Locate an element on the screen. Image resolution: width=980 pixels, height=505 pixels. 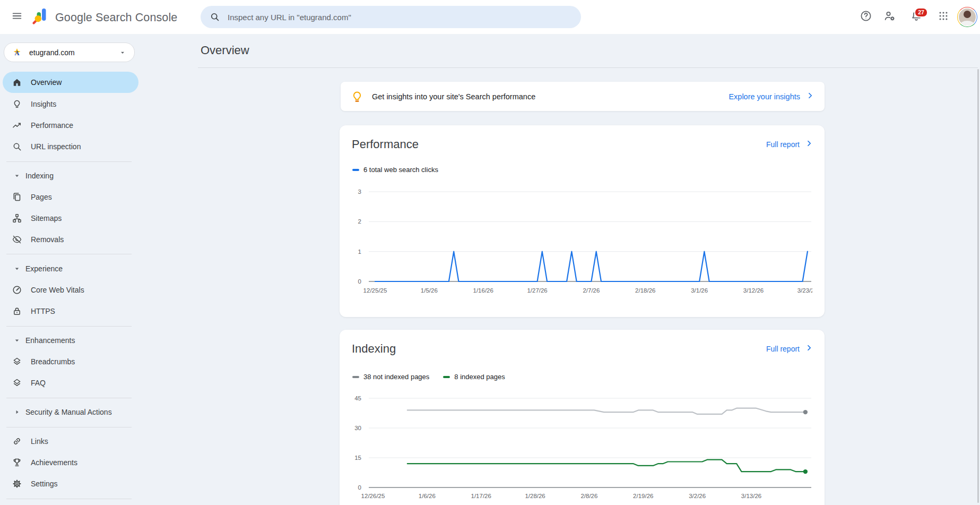
sidebar-item-label: Performance is located at coordinates (52, 125).